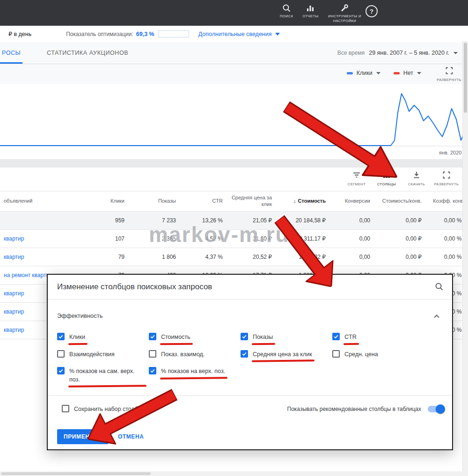 This screenshot has height=476, width=468. Describe the element at coordinates (193, 372) in the screenshot. I see `checkbox-label: % показов на верх. поз.` at that location.